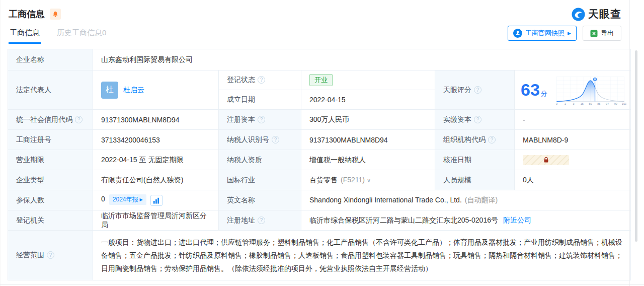 This screenshot has height=286, width=644. Describe the element at coordinates (481, 200) in the screenshot. I see `auto-translate-note: (自动翻译)` at that location.